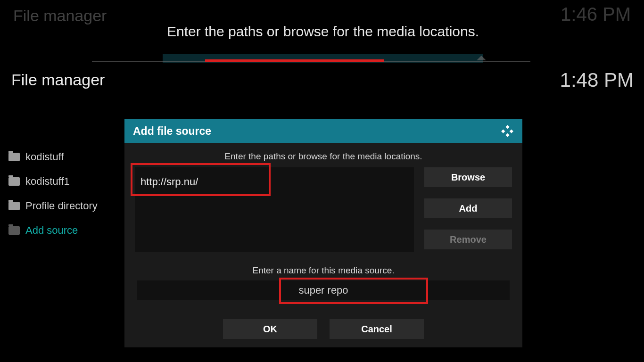 The height and width of the screenshot is (362, 644). Describe the element at coordinates (596, 14) in the screenshot. I see `bg-clock: 1:46 PM` at that location.